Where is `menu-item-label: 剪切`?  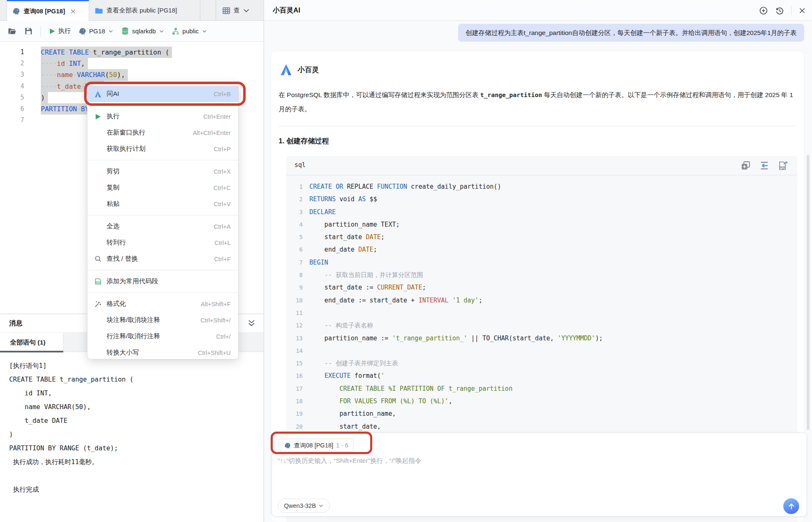 menu-item-label: 剪切 is located at coordinates (113, 172).